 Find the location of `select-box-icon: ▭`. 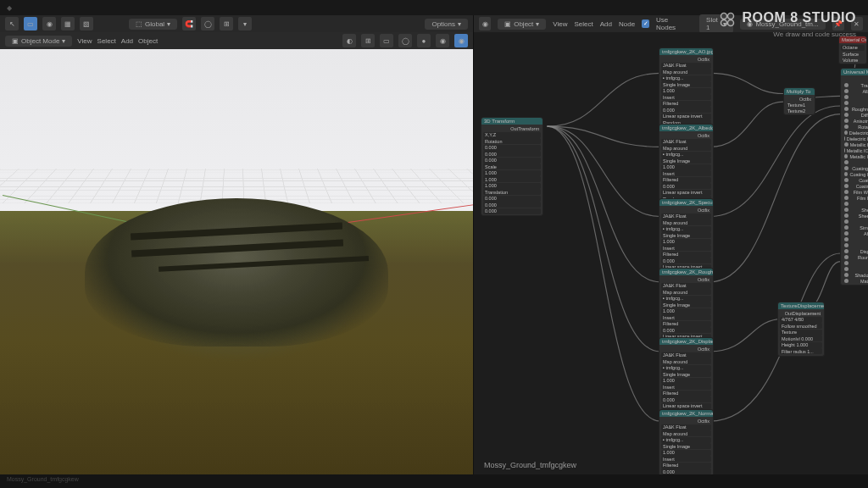

select-box-icon: ▭ is located at coordinates (31, 24).